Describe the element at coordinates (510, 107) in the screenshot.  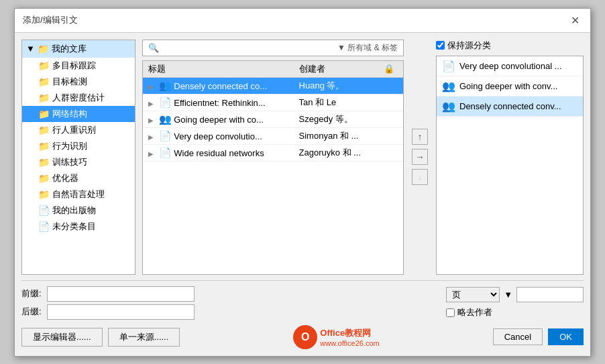
I see `selected-ref-item: 👥 Densely connected conv...` at that location.